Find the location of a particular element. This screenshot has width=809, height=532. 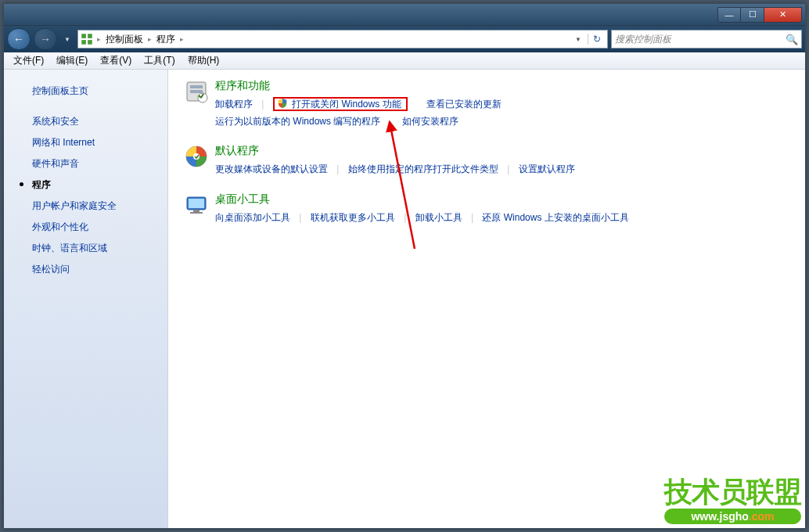

link-change-media: 更改媒体或设备的默认设置 is located at coordinates (271, 169).